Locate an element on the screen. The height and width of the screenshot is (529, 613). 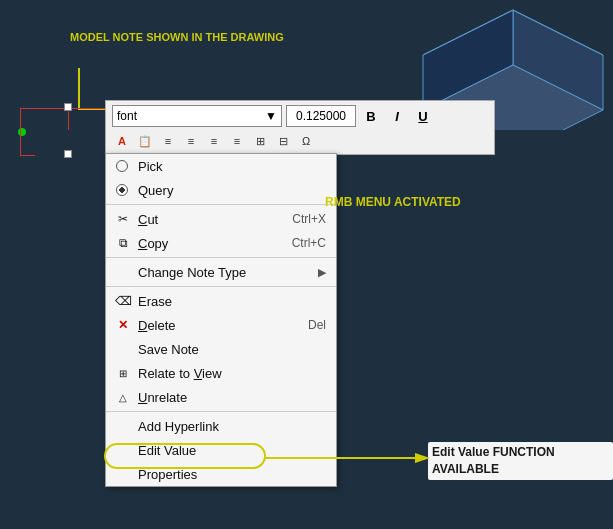
menu-cut-label2: ut is located at coordinates (152, 220).